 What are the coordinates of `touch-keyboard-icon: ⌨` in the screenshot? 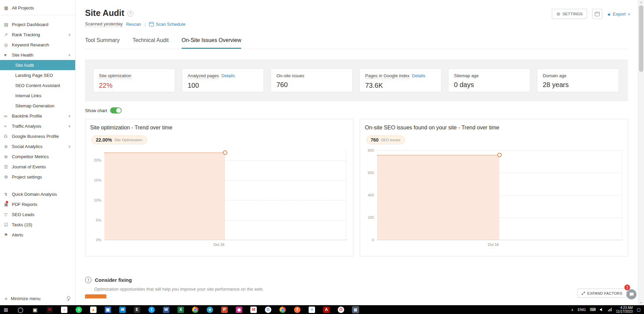 It's located at (593, 310).